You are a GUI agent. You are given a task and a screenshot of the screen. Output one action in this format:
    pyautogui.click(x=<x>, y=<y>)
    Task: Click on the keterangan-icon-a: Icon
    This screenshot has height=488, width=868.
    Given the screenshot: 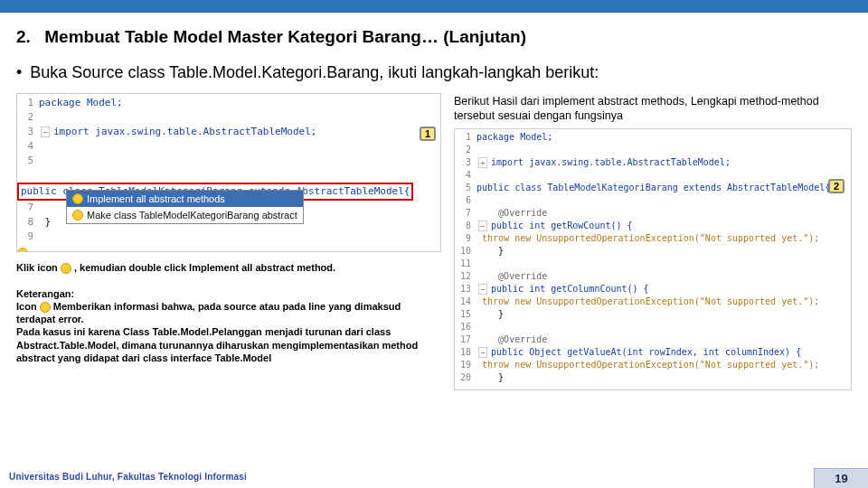 What is the action you would take?
    pyautogui.click(x=28, y=306)
    